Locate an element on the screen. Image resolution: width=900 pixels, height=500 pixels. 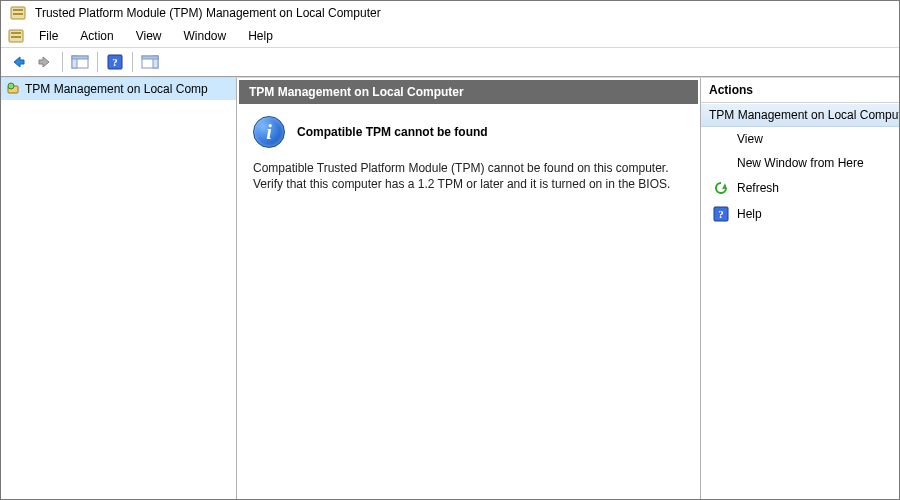
actions-pane-title: Actions is located at coordinates (800, 90).